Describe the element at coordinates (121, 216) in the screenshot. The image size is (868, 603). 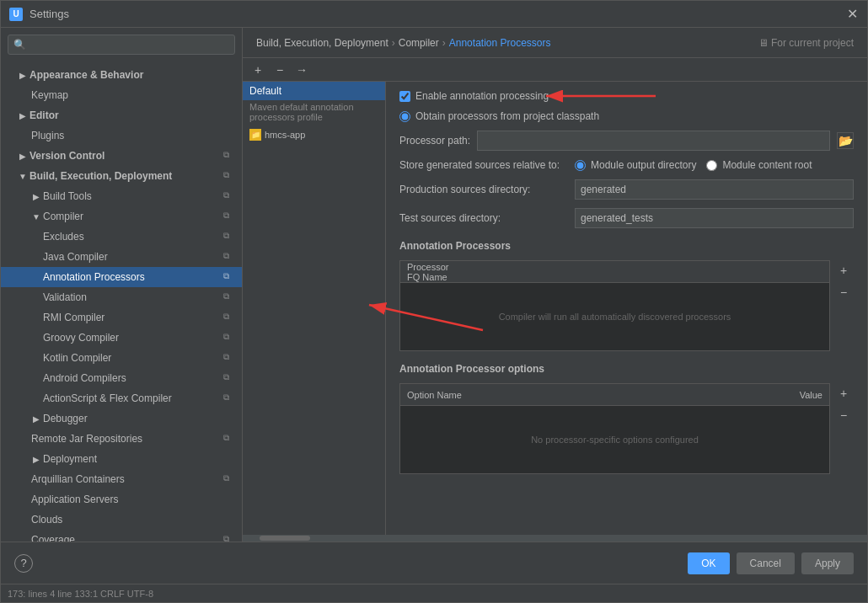
I see `sidebar-item-compiler: ▼ Compiler ⧉` at that location.